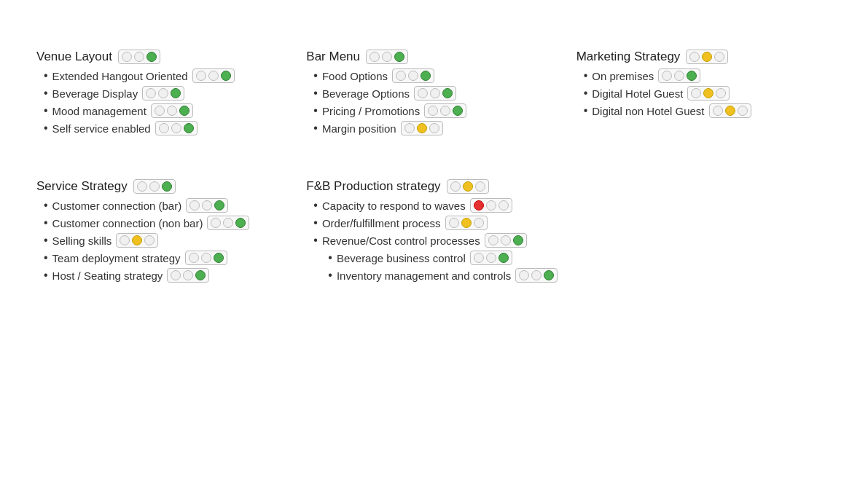 This screenshot has height=488, width=868. What do you see at coordinates (704, 57) in the screenshot?
I see `section-header: Marketing Strategy` at bounding box center [704, 57].